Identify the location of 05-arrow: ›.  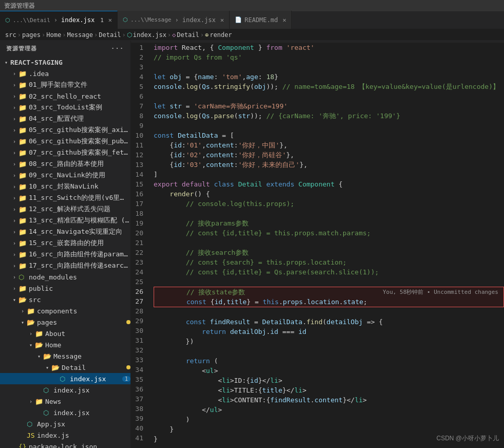
(14, 130).